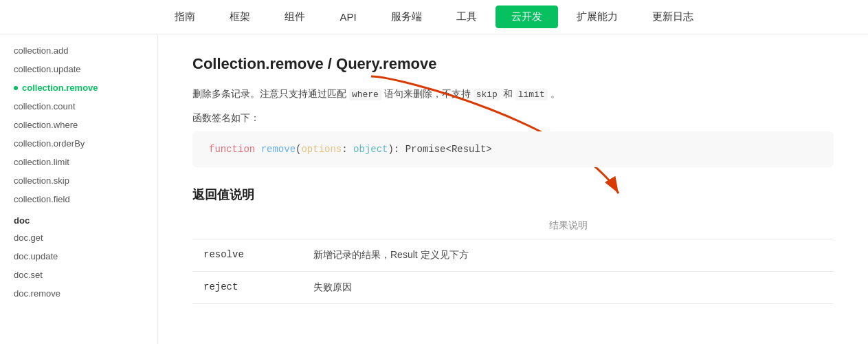 This screenshot has height=344, width=868. I want to click on active-dot, so click(16, 88).